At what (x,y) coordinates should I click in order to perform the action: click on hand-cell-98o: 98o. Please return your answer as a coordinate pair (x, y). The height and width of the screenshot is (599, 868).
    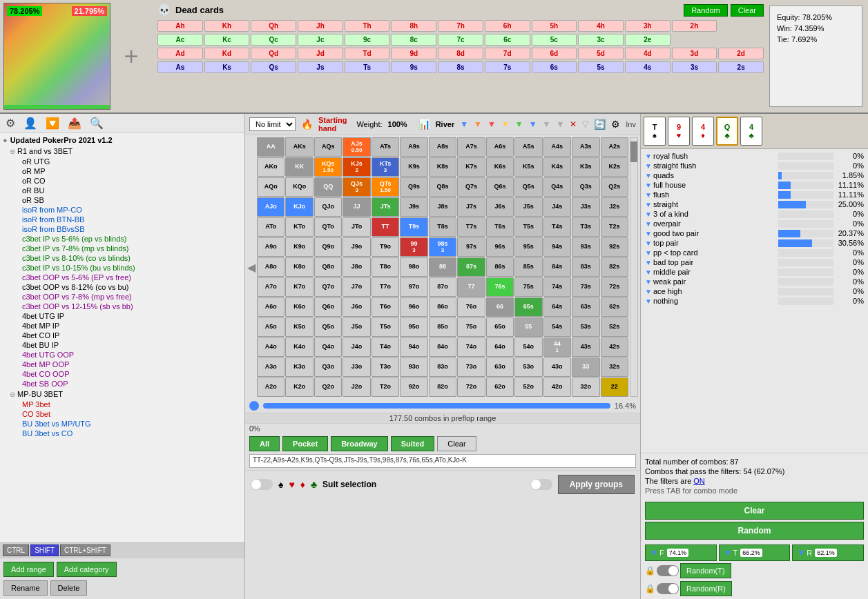
    Looking at the image, I should click on (414, 267).